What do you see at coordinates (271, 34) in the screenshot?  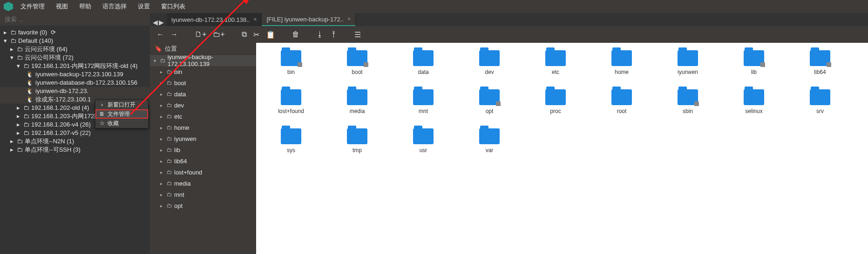 I see `paste-icon: 📋` at bounding box center [271, 34].